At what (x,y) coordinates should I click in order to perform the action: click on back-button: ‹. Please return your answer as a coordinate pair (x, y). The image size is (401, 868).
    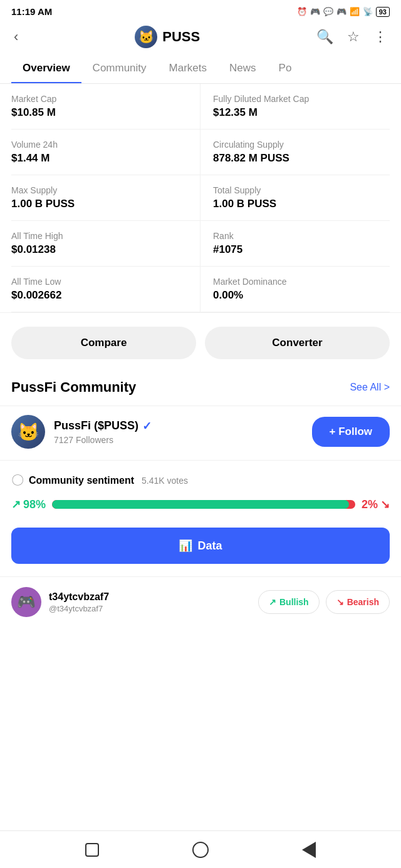
    Looking at the image, I should click on (16, 37).